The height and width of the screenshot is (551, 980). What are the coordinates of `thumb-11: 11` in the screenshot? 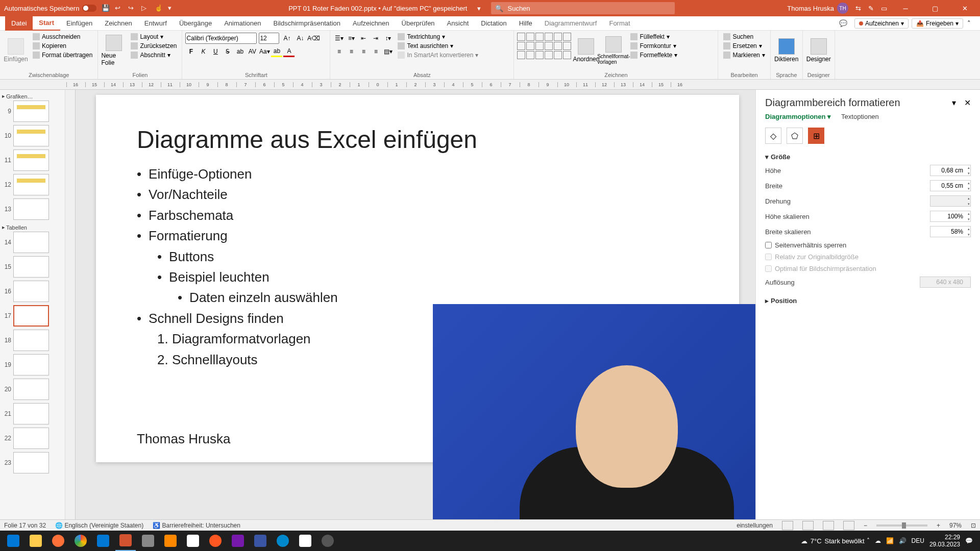 It's located at (33, 160).